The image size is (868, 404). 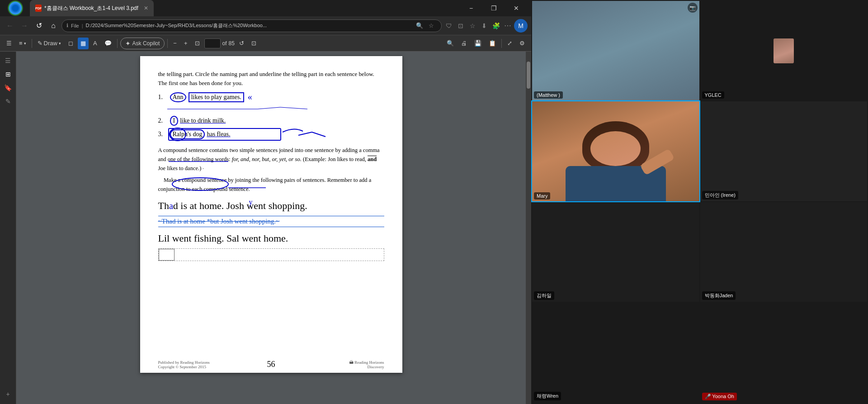 What do you see at coordinates (464, 43) in the screenshot?
I see `print-button: 🖨` at bounding box center [464, 43].